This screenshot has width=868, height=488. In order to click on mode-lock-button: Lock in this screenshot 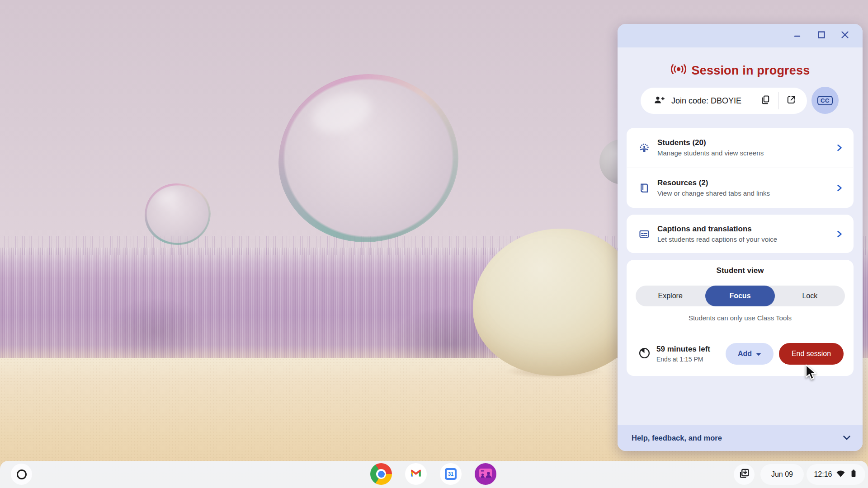, I will do `click(810, 296)`.